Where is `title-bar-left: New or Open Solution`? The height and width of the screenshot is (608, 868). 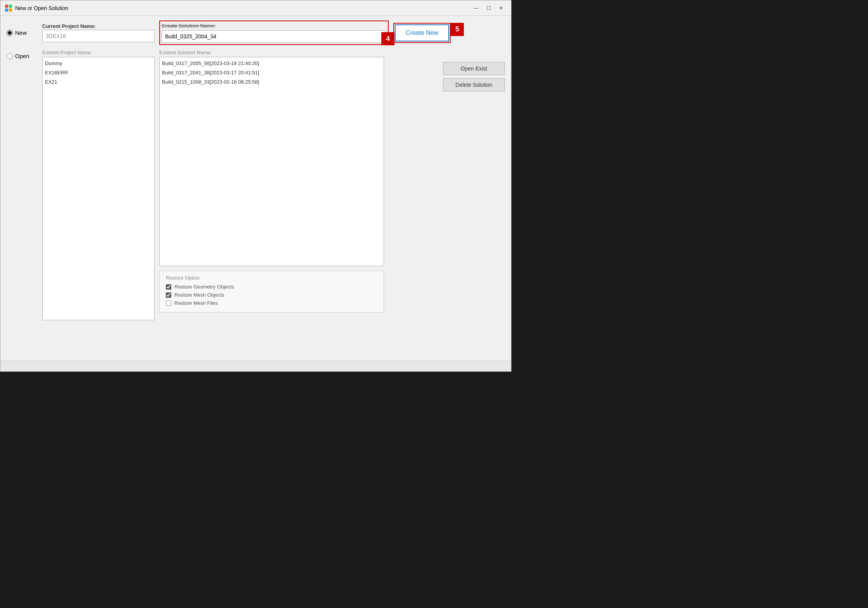
title-bar-left: New or Open Solution is located at coordinates (36, 8).